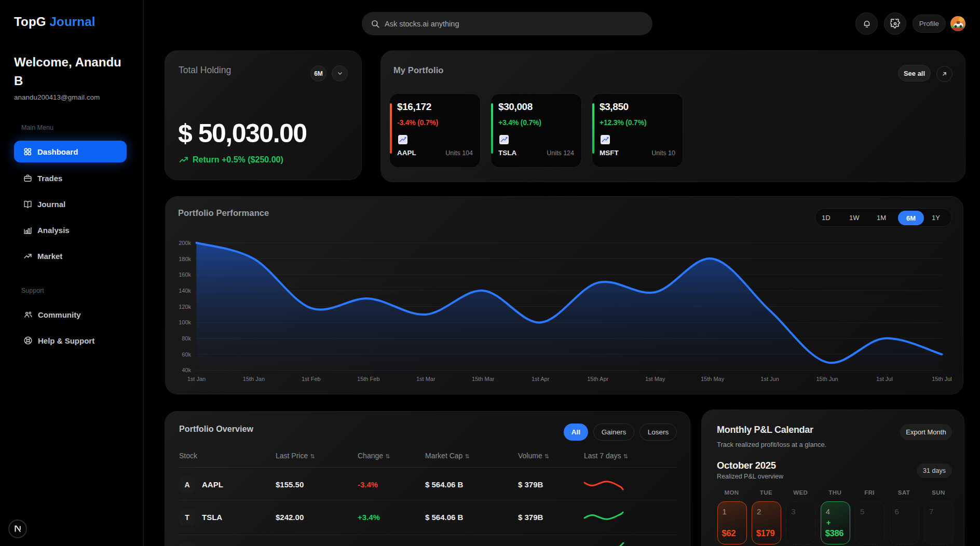  I want to click on svg-text: 15th Jul, so click(942, 379).